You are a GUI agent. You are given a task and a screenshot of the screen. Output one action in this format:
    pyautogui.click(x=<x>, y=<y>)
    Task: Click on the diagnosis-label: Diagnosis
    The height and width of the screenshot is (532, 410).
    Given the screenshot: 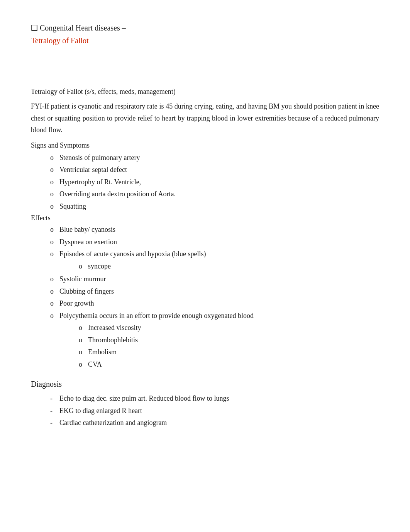 What is the action you would take?
    pyautogui.click(x=205, y=384)
    